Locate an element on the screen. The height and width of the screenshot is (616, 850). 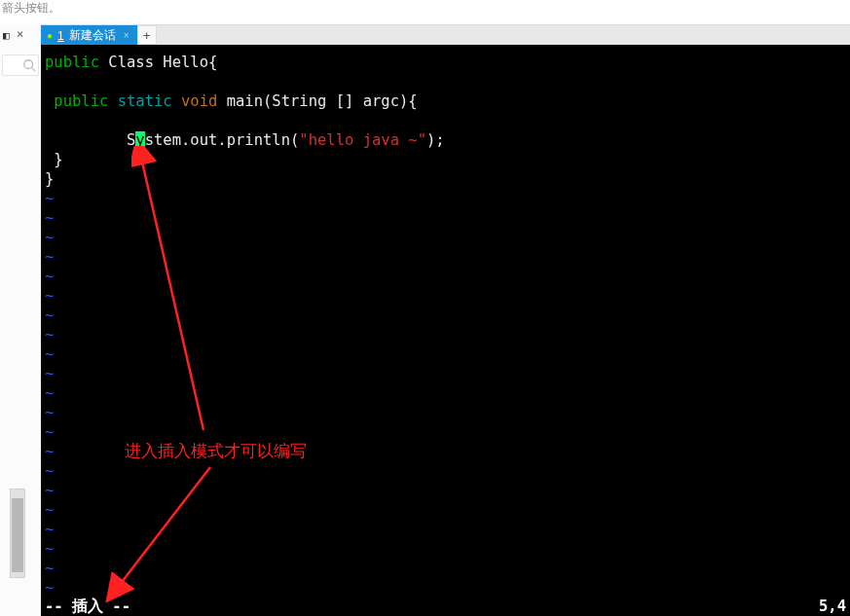
code-line-3: System.out.println("hello java ~"); is located at coordinates (446, 140).